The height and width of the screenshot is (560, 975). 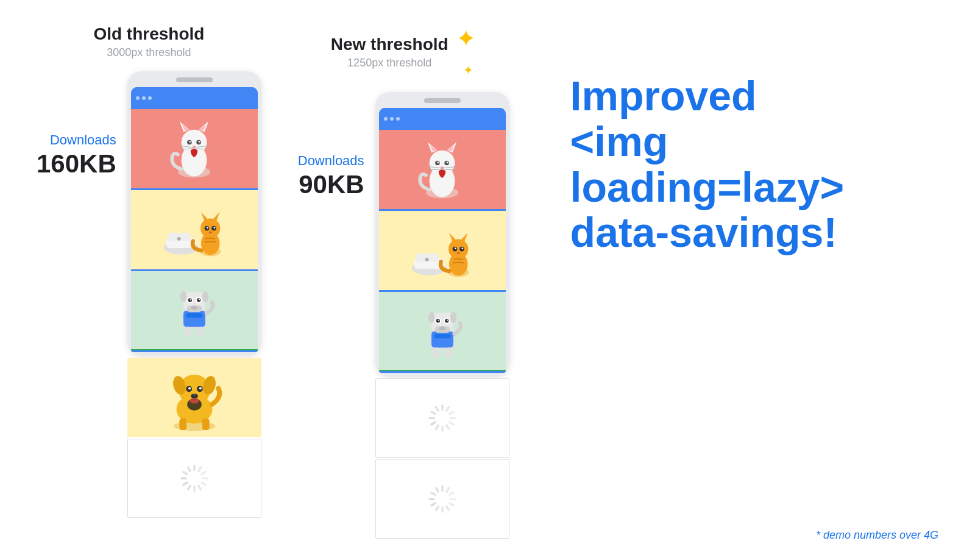 I want to click on phone-topbar, so click(x=194, y=98).